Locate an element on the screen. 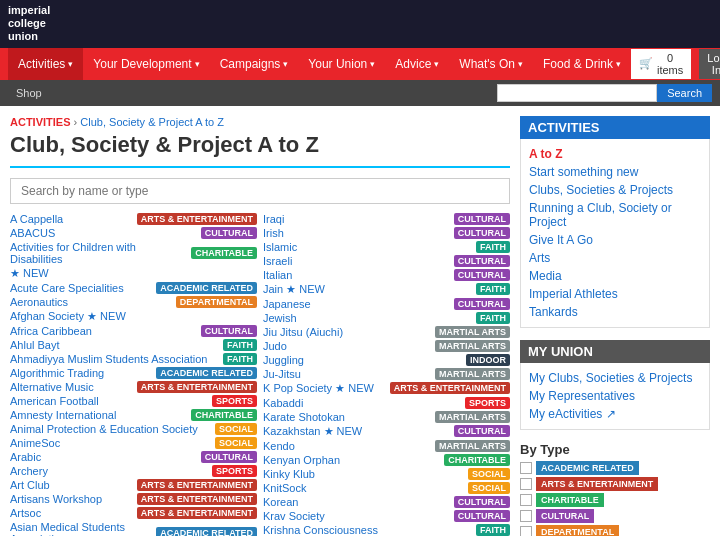  sidebar-activity-link: Start something new is located at coordinates (615, 172).